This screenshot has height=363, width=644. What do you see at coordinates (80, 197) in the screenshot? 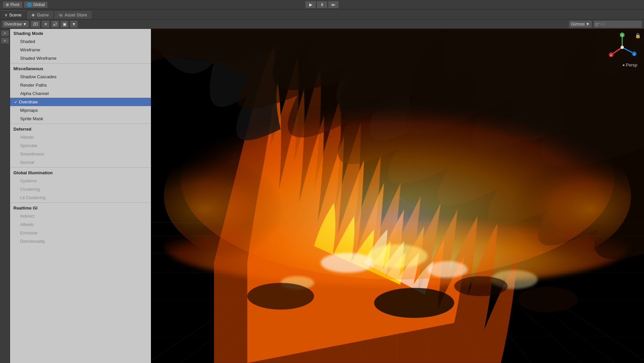
I see `menu-item-lit-clustering: Lit Clustering` at bounding box center [80, 197].